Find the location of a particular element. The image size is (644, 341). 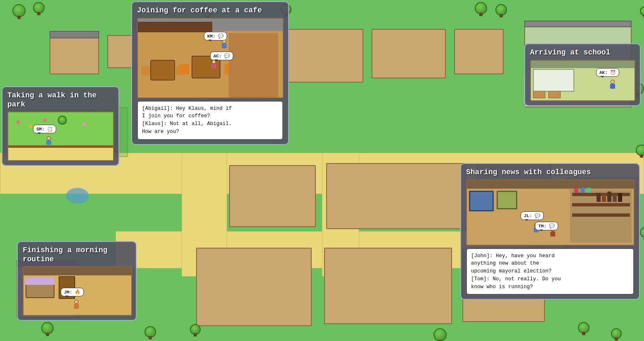

school-panel: Arriving at school AK: ⏰ is located at coordinates (582, 75).